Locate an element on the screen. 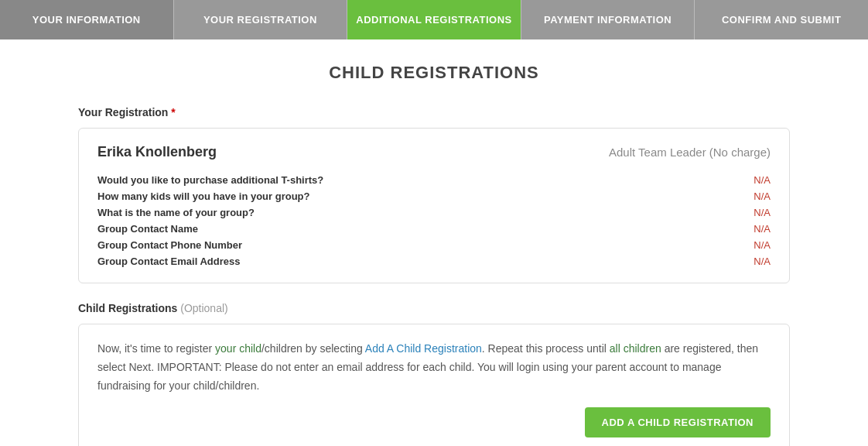 This screenshot has height=446, width=868. add-child-registration-button: ADD A CHILD REGISTRATION is located at coordinates (678, 423).